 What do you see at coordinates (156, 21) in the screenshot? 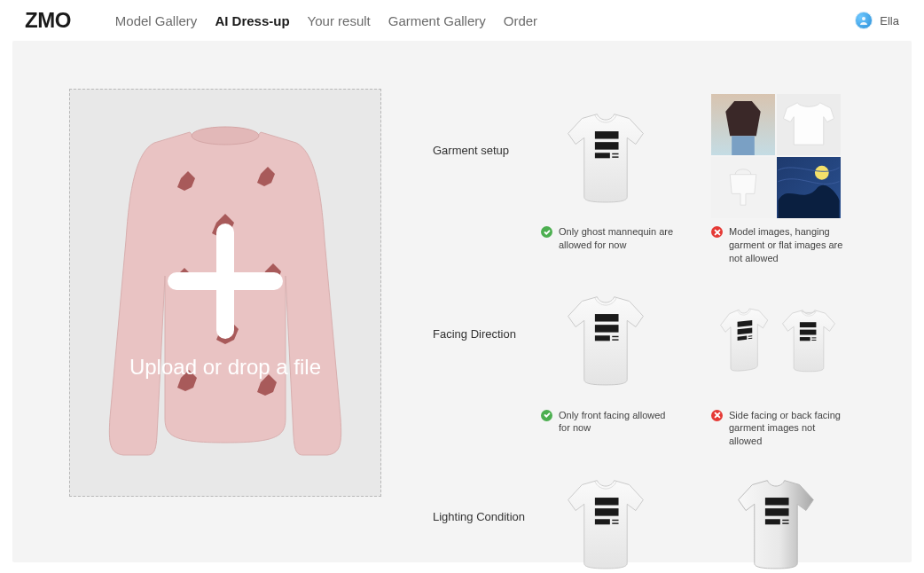
I see `nav-model-gallery: Model Gallery` at bounding box center [156, 21].